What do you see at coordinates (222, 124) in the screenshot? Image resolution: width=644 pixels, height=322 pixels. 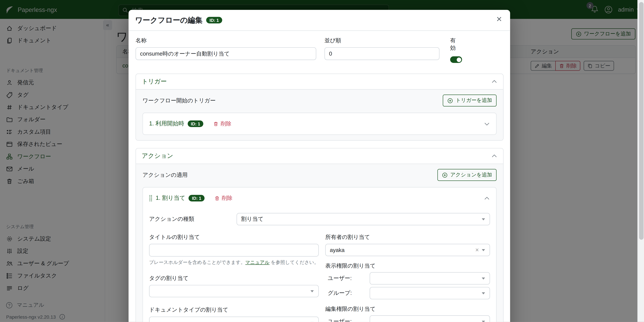 I see `delete-trigger-button: 削除` at bounding box center [222, 124].